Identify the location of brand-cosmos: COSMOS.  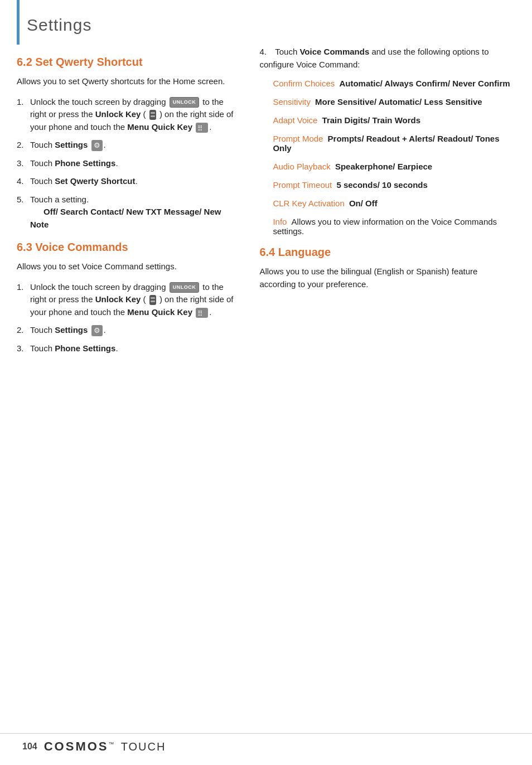
(76, 746).